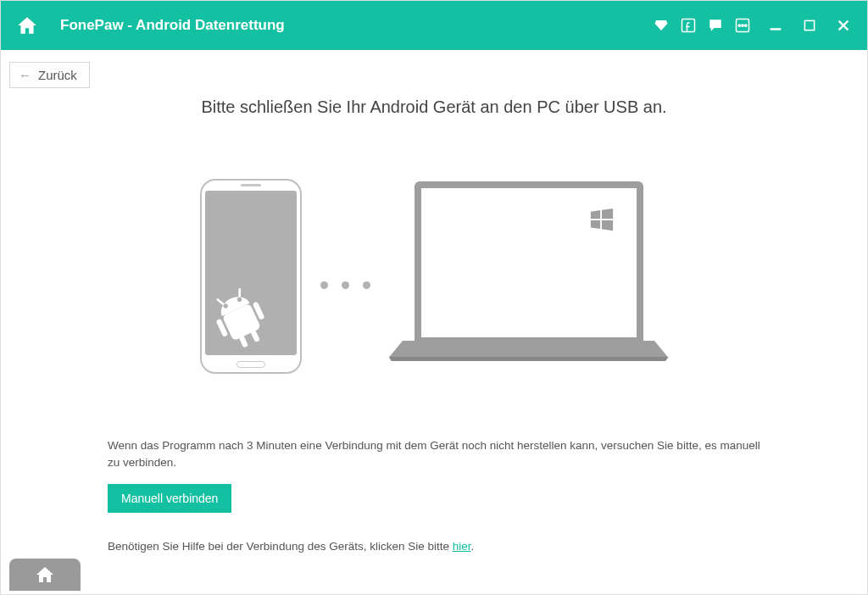 The image size is (868, 595). Describe the element at coordinates (810, 25) in the screenshot. I see `maximize-button` at that location.